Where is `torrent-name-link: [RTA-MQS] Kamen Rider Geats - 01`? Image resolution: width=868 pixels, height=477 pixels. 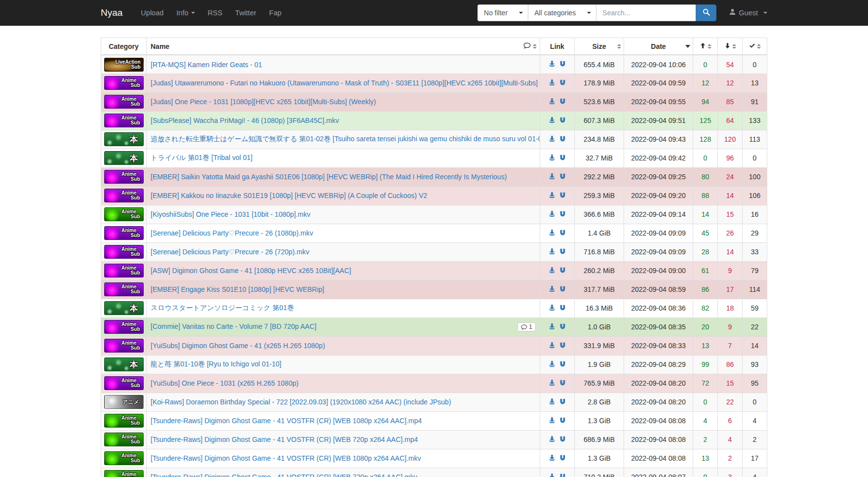
torrent-name-link: [RTA-MQS] Kamen Rider Geats - 01 is located at coordinates (206, 65).